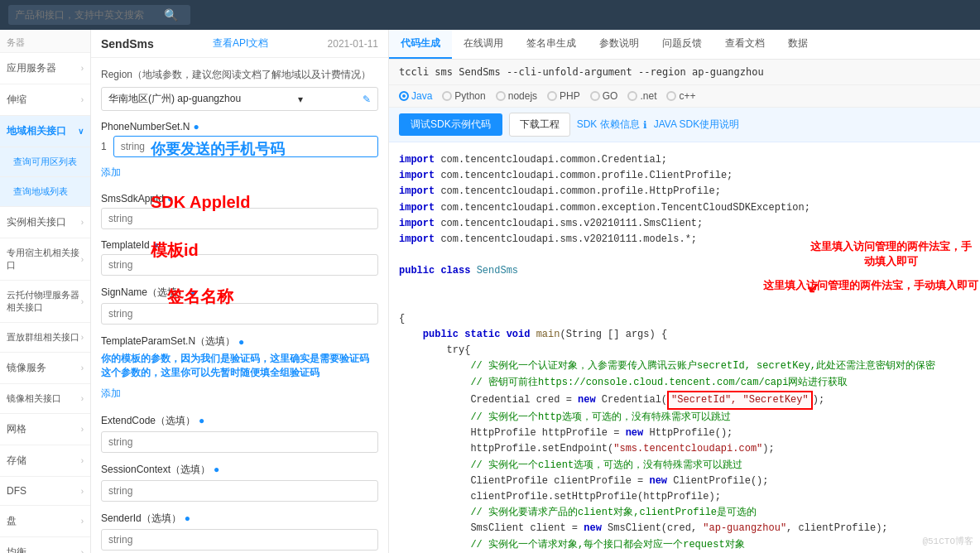  What do you see at coordinates (246, 147) in the screenshot?
I see `phone-input` at bounding box center [246, 147].